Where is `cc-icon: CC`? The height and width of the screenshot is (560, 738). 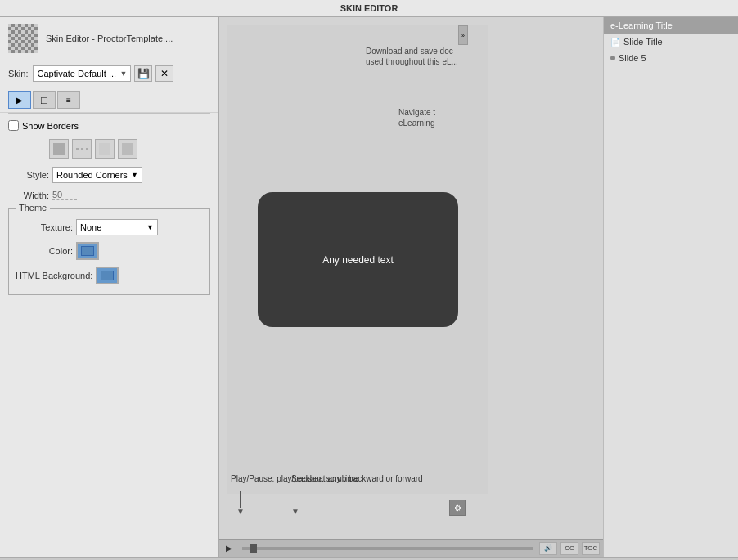
cc-icon: CC is located at coordinates (569, 548).